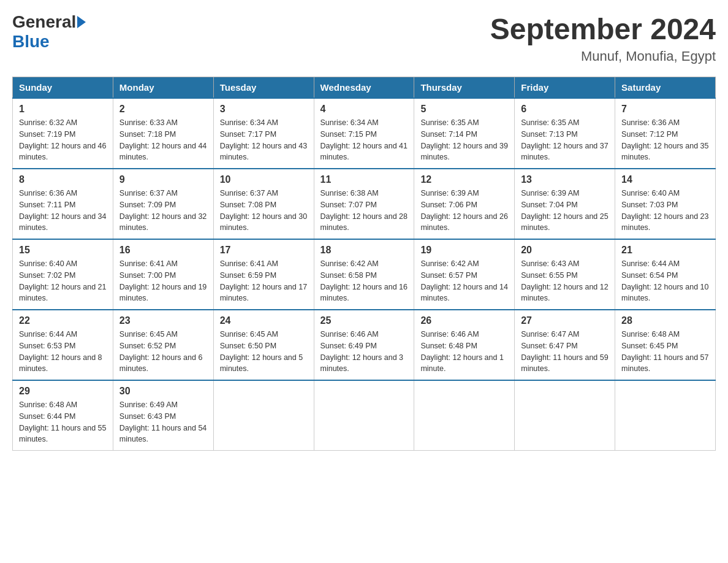 This screenshot has width=728, height=563. I want to click on day-info: Sunrise: 6:38 AMSunset: 7:07 PMDaylight:…, so click(364, 211).